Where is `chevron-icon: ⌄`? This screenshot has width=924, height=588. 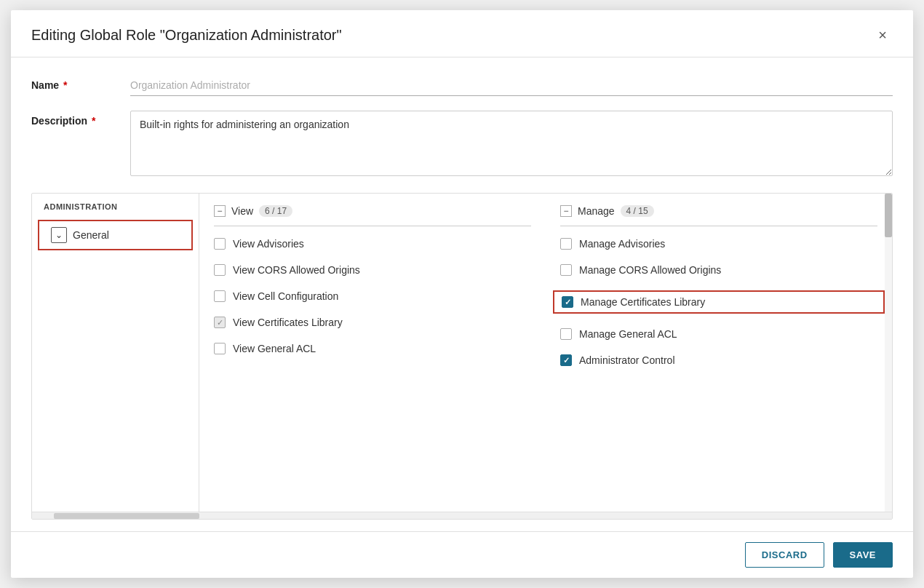
chevron-icon: ⌄ is located at coordinates (59, 235).